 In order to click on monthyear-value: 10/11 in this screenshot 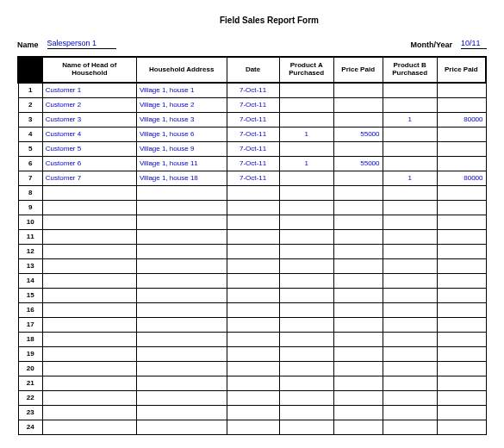, I will do `click(474, 44)`.